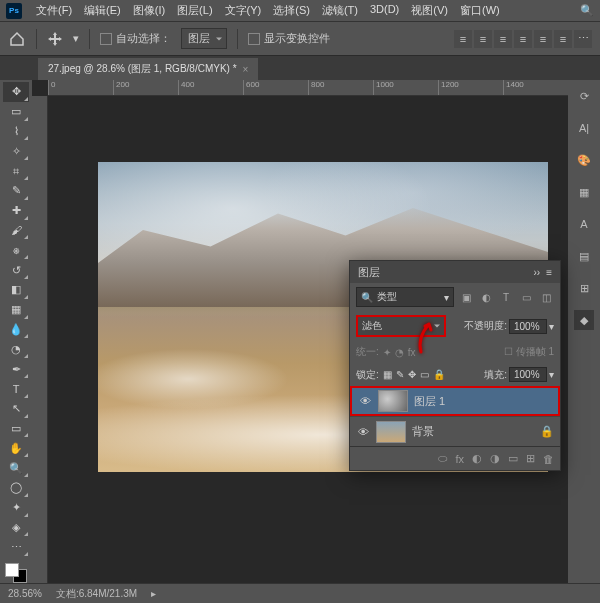 Image resolution: width=600 pixels, height=603 pixels. What do you see at coordinates (16, 270) in the screenshot?
I see `history-tool: ↺` at bounding box center [16, 270].